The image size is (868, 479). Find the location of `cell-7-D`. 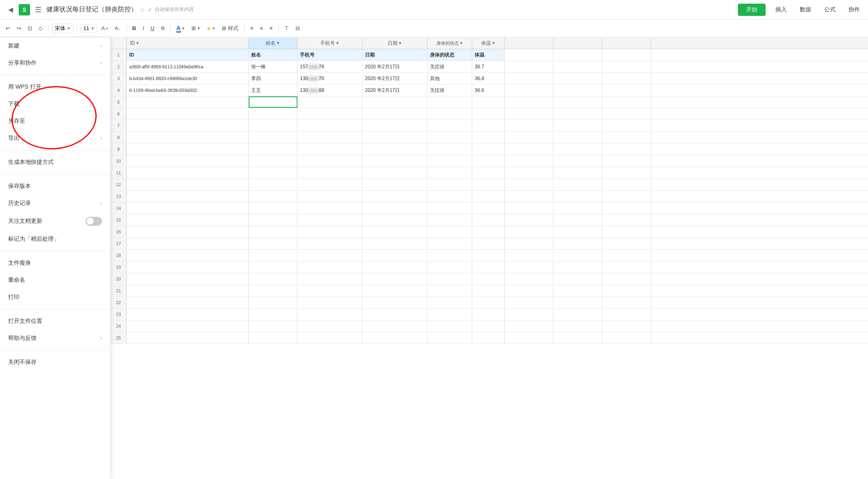

cell-7-D is located at coordinates (330, 126).